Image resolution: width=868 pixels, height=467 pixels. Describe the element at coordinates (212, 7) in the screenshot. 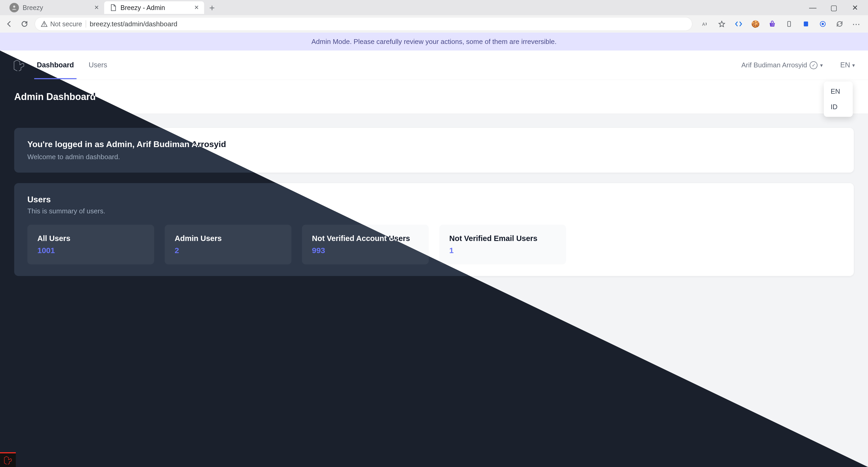

I see `new-tab-button: ＋` at that location.